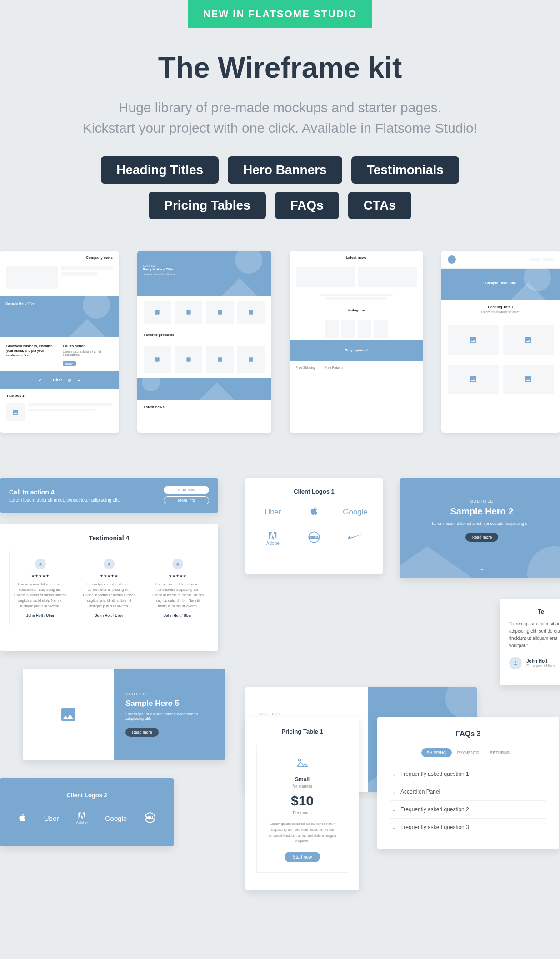 The height and width of the screenshot is (959, 560). What do you see at coordinates (468, 753) in the screenshot?
I see `tab-payments: PAYMENTS` at bounding box center [468, 753].